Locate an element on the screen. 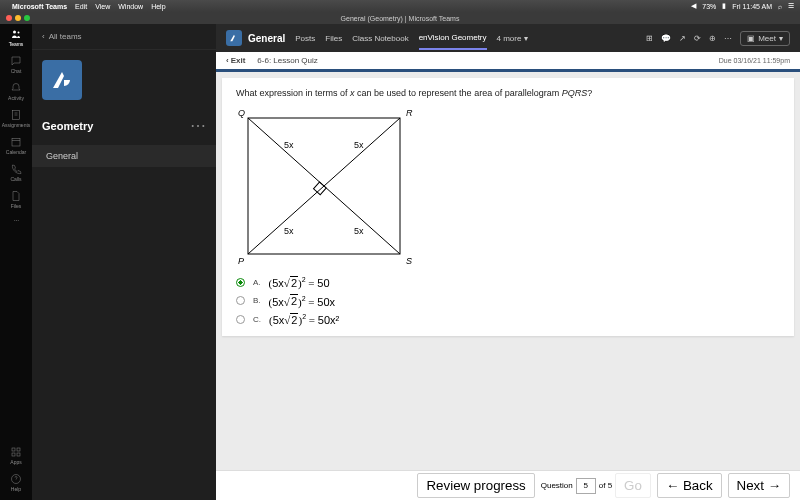  sidebar-back: All teams is located at coordinates (124, 37).